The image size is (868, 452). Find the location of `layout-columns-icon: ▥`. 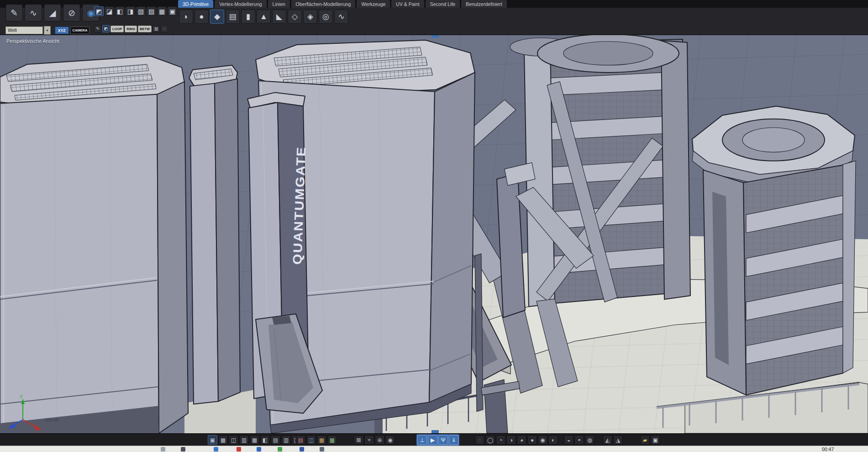

layout-columns-icon: ▥ is located at coordinates (244, 440).